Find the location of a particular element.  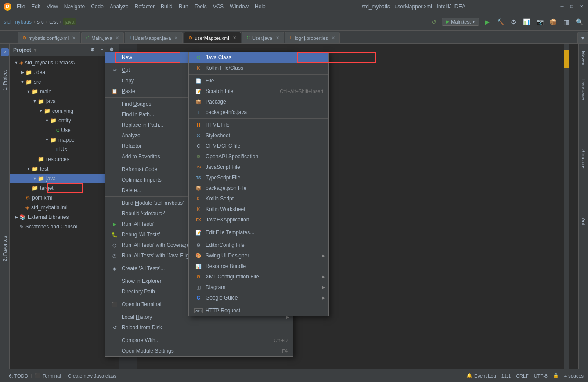

side-tab-database: Database is located at coordinates (584, 89).